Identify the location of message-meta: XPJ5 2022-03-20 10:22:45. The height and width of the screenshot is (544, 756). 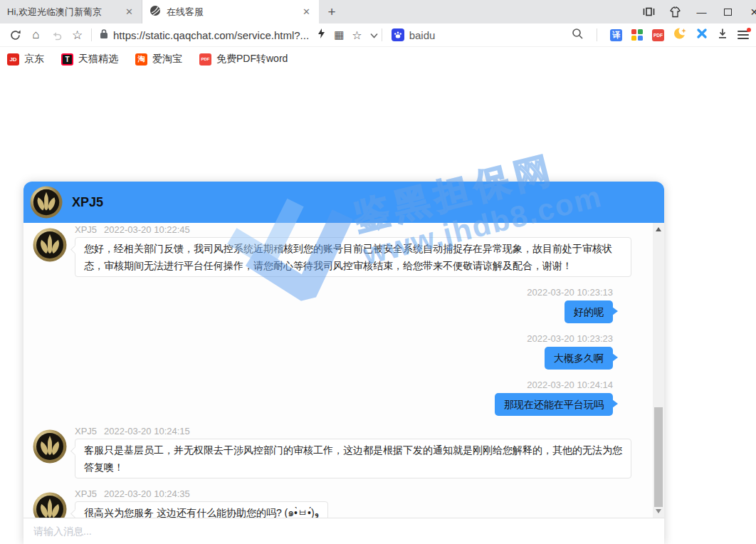
(357, 229).